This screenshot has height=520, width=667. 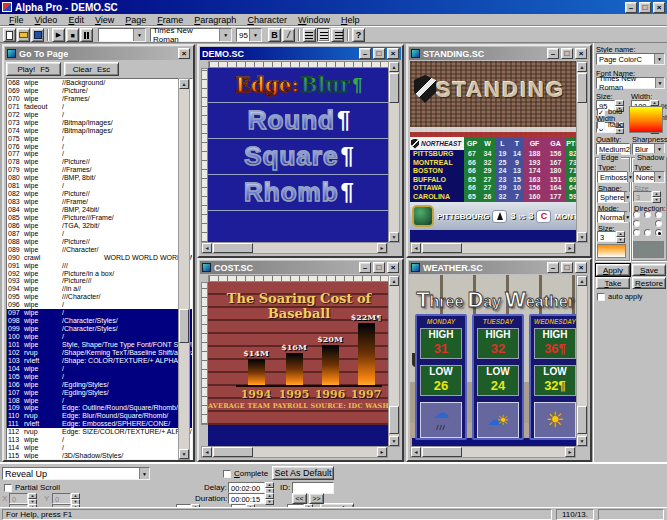 I want to click on style-name-combo: Page ColorC, so click(x=630, y=59).